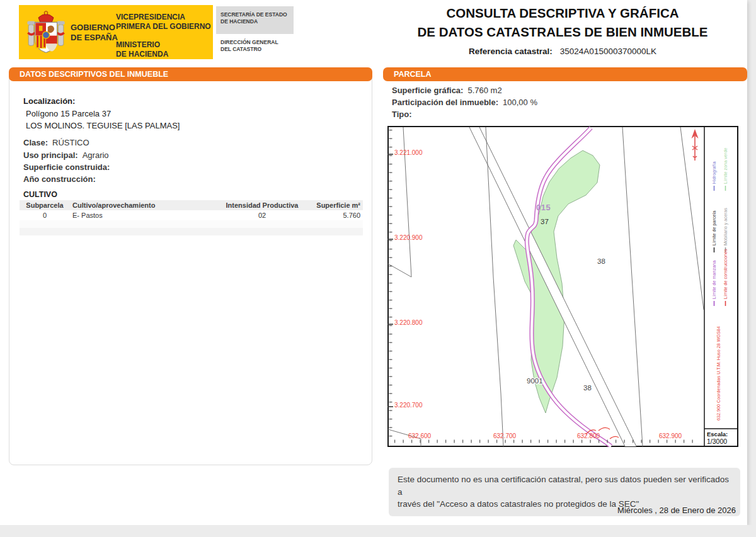 The width and height of the screenshot is (756, 537). I want to click on y-label: 3.221.000, so click(408, 152).